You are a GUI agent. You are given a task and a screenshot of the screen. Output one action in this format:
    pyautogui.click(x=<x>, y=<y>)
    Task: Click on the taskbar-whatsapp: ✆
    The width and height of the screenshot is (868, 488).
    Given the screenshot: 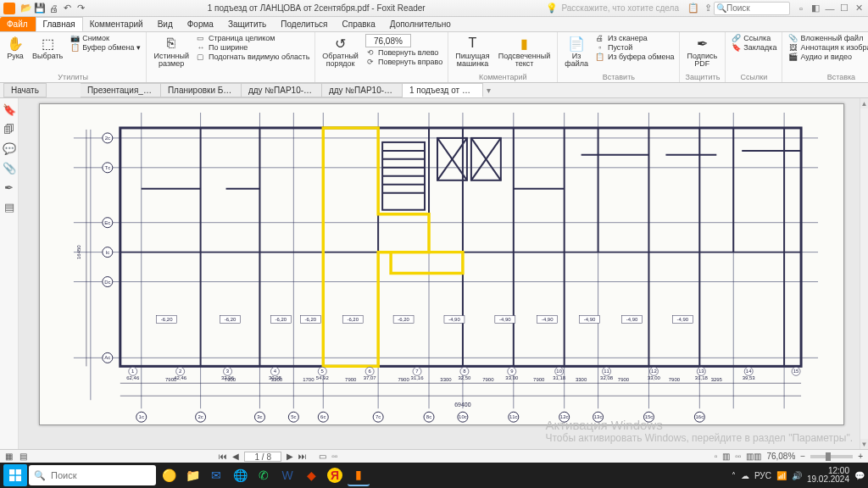 What is the action you would take?
    pyautogui.click(x=264, y=475)
    